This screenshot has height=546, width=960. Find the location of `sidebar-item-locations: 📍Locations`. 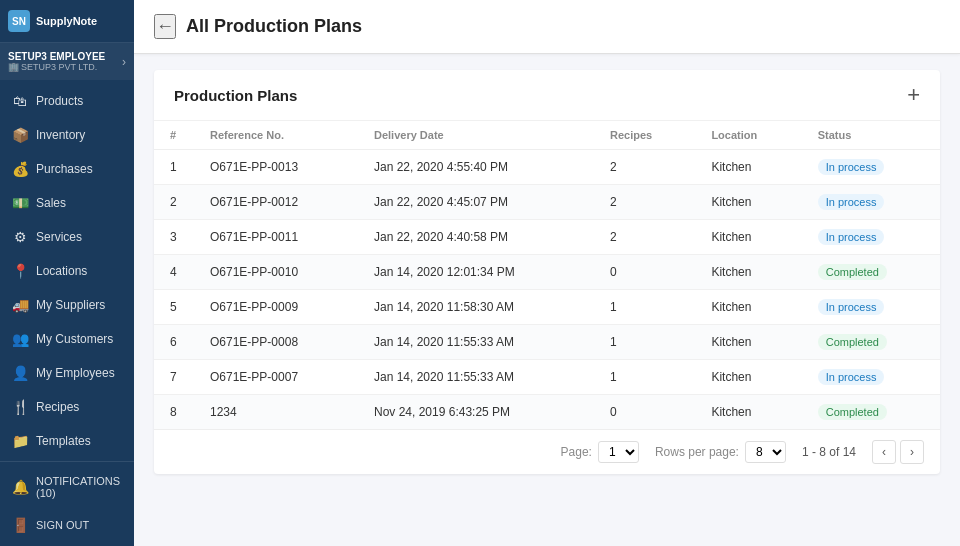

sidebar-item-locations: 📍Locations is located at coordinates (67, 271).